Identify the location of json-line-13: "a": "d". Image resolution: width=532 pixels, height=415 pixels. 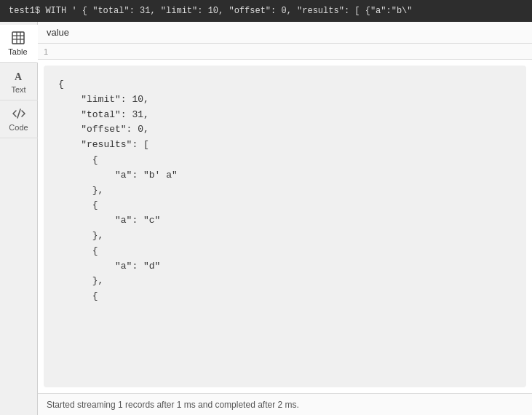
(285, 266).